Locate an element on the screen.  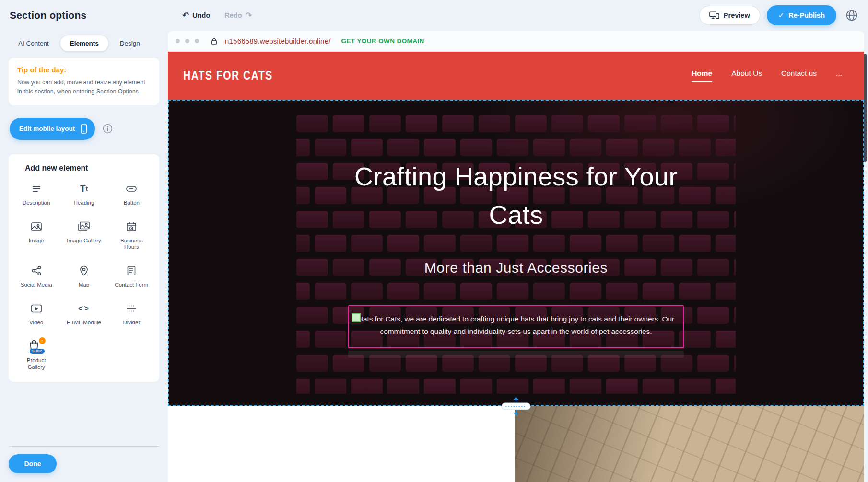
paragraph-selection-box: Hats for Cats, we are dedicated to craft… is located at coordinates (516, 327).